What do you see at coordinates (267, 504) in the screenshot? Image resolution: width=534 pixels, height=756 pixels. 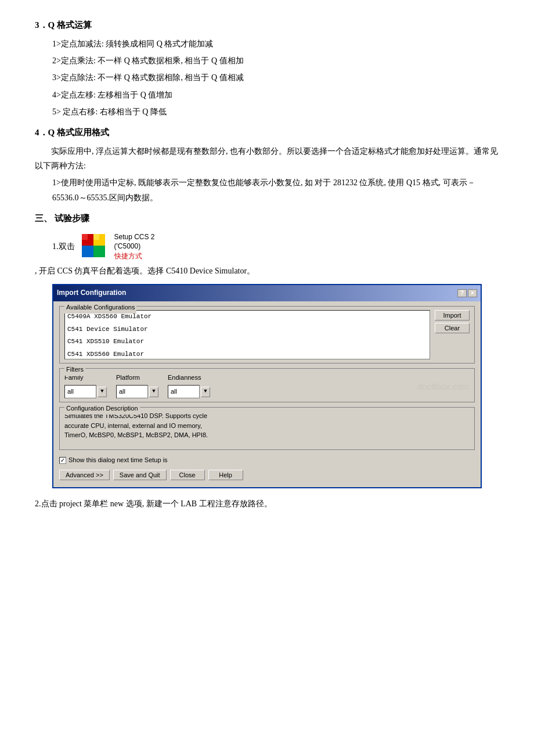 I see `step2-text: 2.点击 project 菜单栏 new 选项, 新建一个 LAB 工程注意存放…` at bounding box center [267, 504].